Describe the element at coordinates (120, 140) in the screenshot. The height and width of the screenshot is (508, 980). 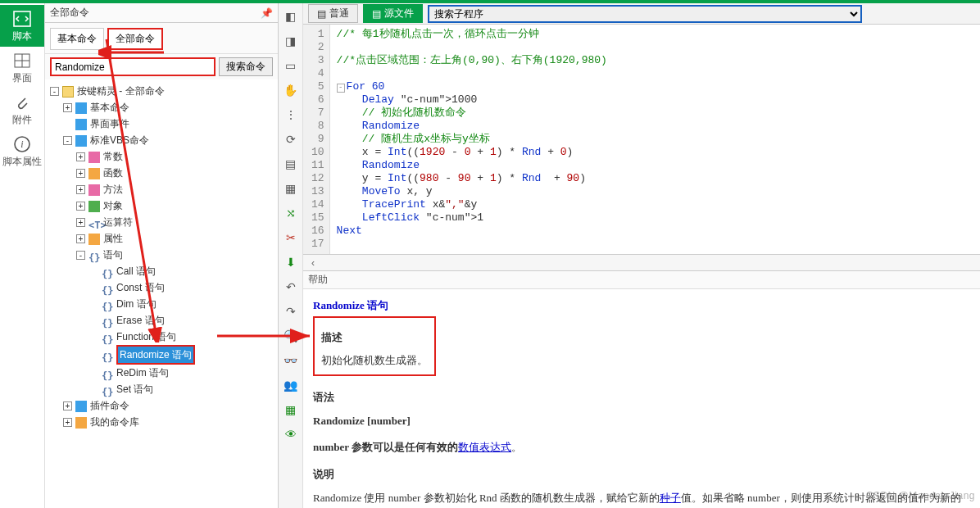
I see `tree-vbs: 标准VBS命令` at that location.